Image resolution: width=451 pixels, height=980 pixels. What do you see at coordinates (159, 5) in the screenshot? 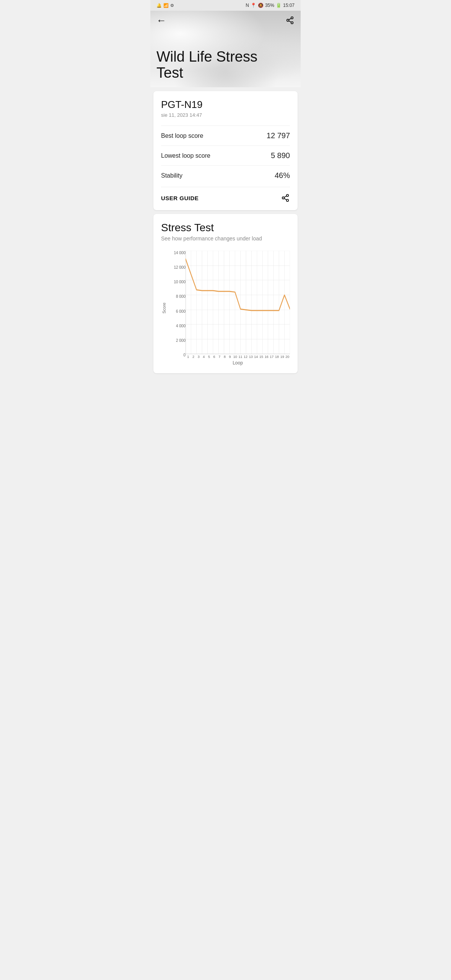
I see `notification-icon: 🔔` at bounding box center [159, 5].